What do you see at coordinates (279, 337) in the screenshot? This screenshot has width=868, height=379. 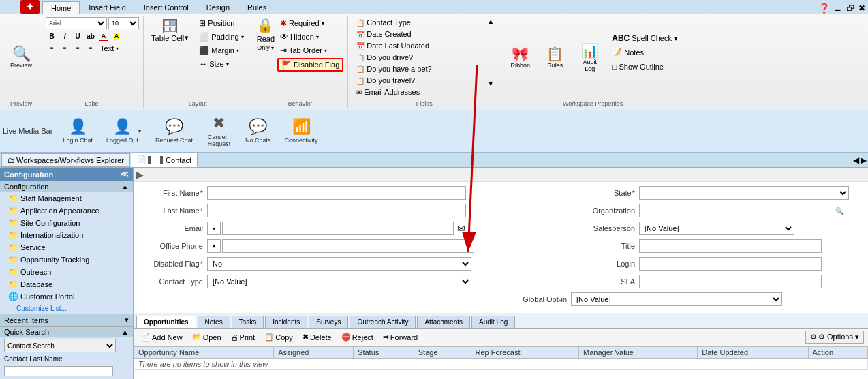 I see `copy-button: 📋 Copy` at bounding box center [279, 337].